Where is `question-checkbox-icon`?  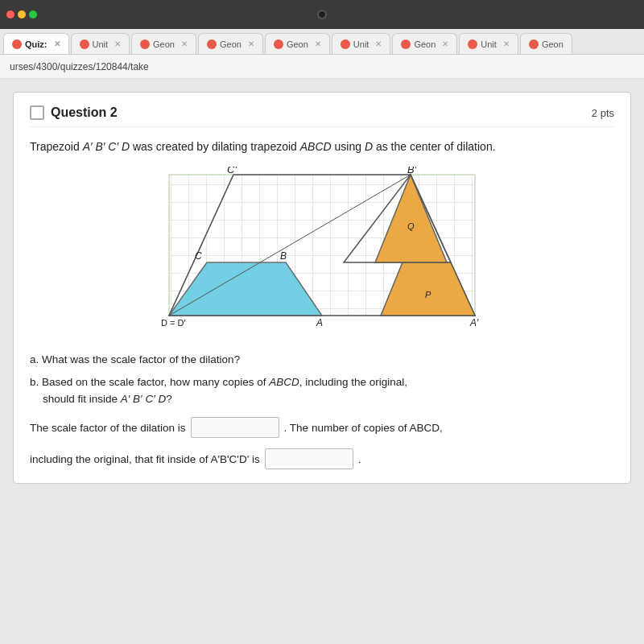
question-checkbox-icon is located at coordinates (37, 113).